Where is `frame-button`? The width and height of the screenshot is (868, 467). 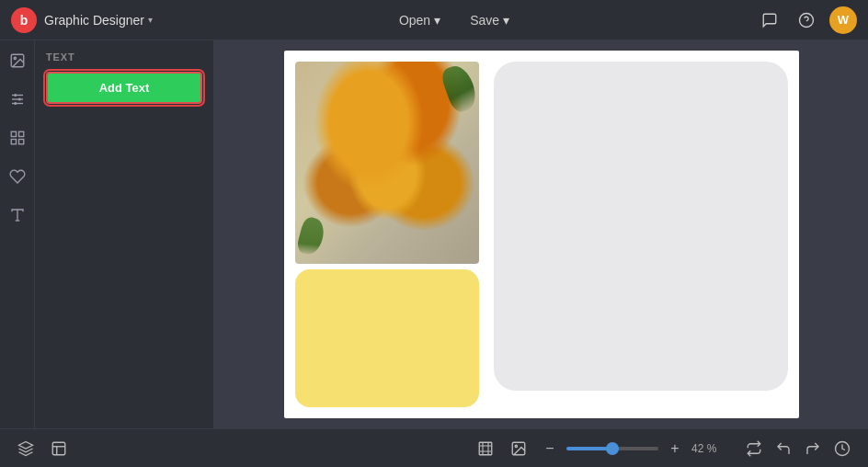
frame-button is located at coordinates (485, 449).